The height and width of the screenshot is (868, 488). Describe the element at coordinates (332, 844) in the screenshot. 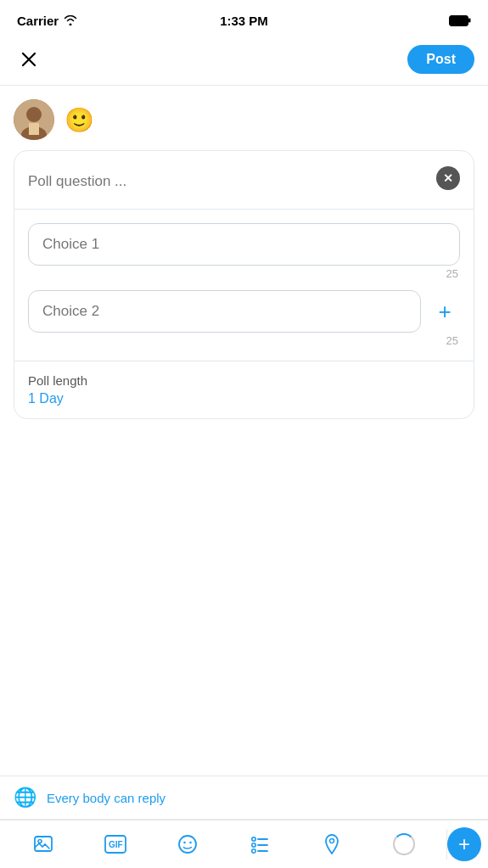

I see `location-toolbar-item` at that location.